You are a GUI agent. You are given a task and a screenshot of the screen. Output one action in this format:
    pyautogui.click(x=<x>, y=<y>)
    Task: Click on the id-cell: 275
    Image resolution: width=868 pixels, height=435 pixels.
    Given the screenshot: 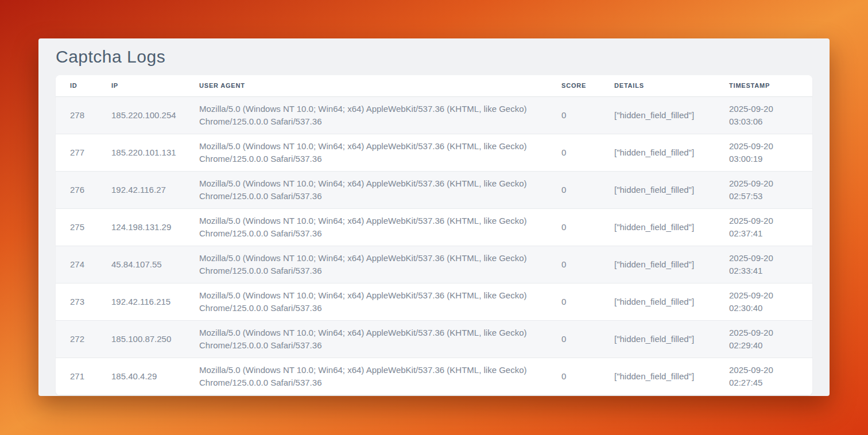 What is the action you would take?
    pyautogui.click(x=84, y=227)
    